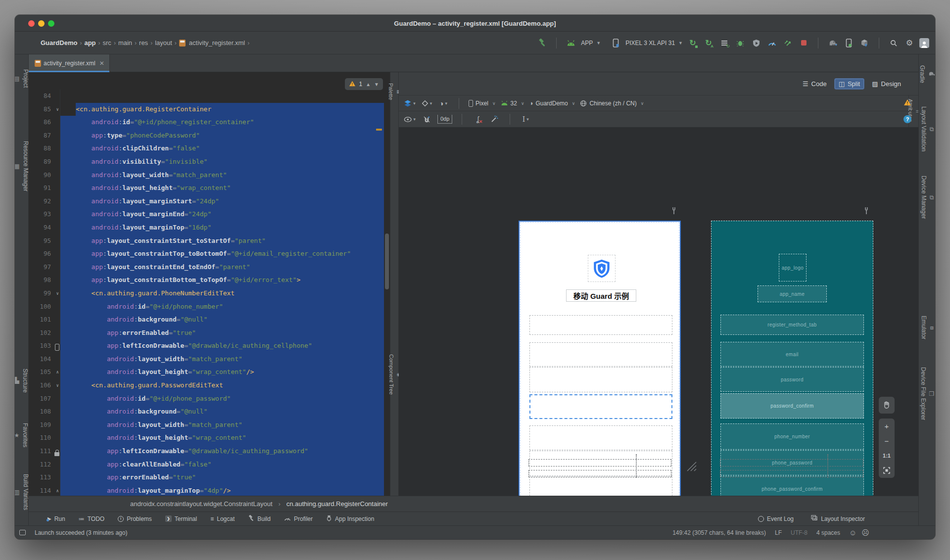 This screenshot has width=950, height=560. I want to click on line-separator: LF, so click(778, 533).